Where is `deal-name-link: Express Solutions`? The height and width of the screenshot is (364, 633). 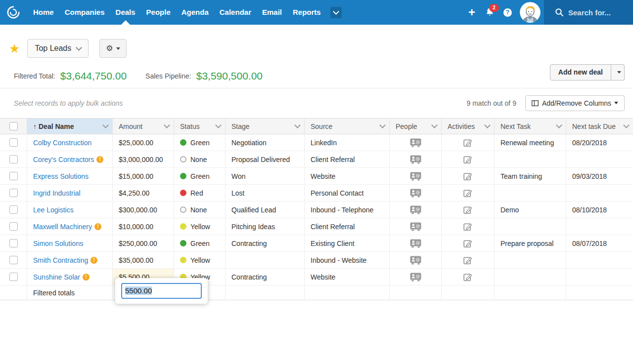
deal-name-link: Express Solutions is located at coordinates (61, 176).